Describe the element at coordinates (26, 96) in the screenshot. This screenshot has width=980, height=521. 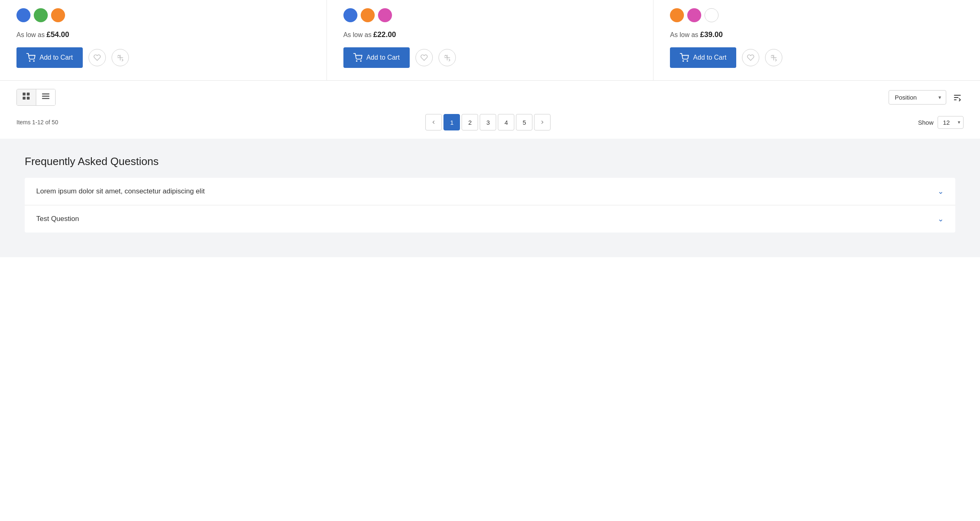
I see `grid-icon` at that location.